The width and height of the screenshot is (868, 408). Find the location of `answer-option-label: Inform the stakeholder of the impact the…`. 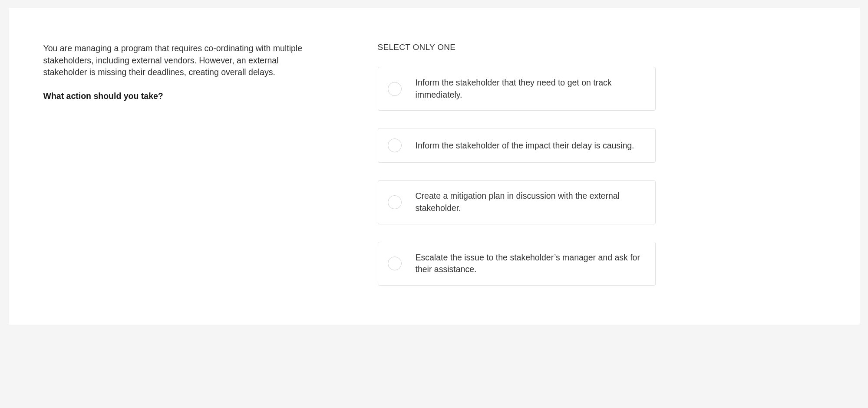

answer-option-label: Inform the stakeholder of the impact the… is located at coordinates (525, 146).